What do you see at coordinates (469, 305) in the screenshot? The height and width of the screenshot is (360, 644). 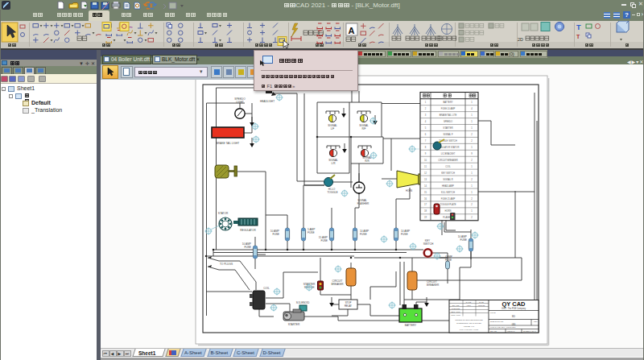 I see `svg-text: Arthur` at bounding box center [469, 305].